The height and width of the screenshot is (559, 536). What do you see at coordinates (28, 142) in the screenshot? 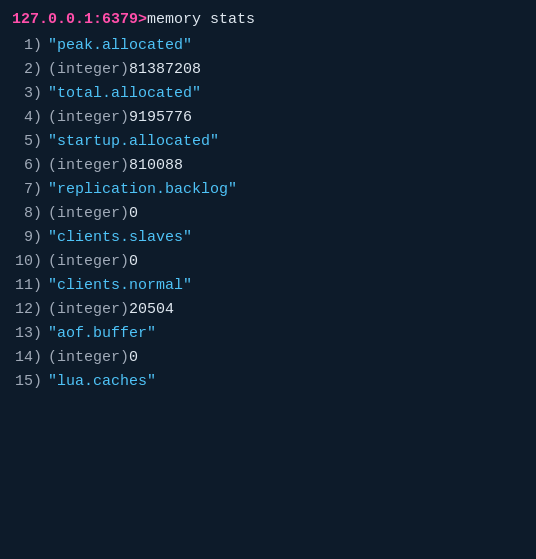
I see `line-number: 5)` at bounding box center [28, 142].